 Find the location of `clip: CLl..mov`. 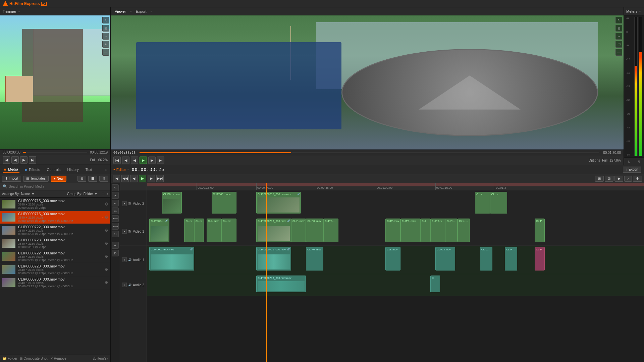

clip: CLl..mov is located at coordinates (425, 230).